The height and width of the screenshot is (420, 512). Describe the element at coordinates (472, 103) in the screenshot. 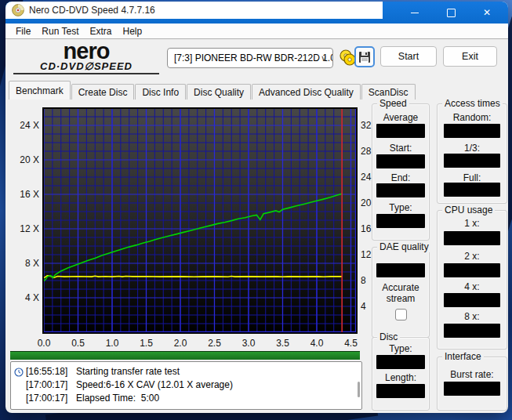

I see `access-times-title: Access times` at that location.